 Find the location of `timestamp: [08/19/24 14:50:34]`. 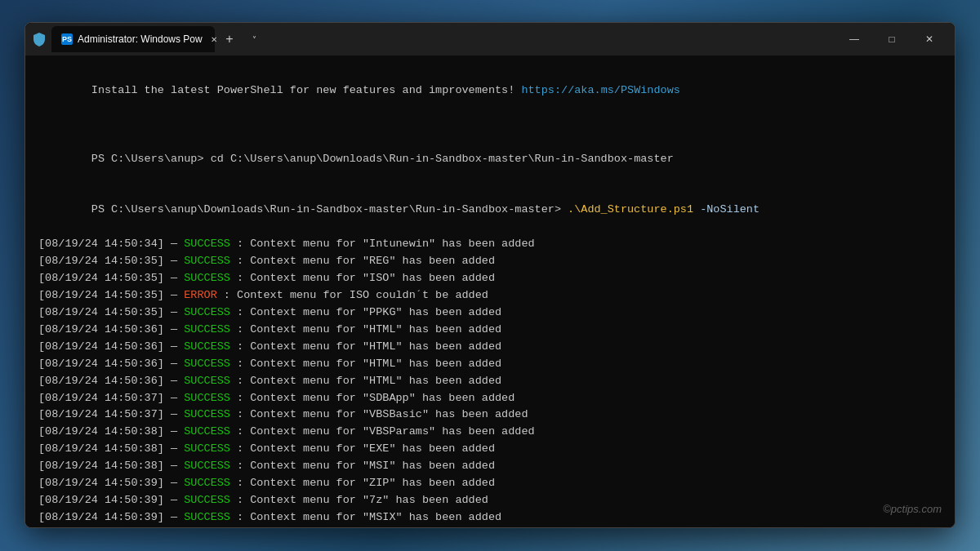

timestamp: [08/19/24 14:50:34] is located at coordinates (101, 243).